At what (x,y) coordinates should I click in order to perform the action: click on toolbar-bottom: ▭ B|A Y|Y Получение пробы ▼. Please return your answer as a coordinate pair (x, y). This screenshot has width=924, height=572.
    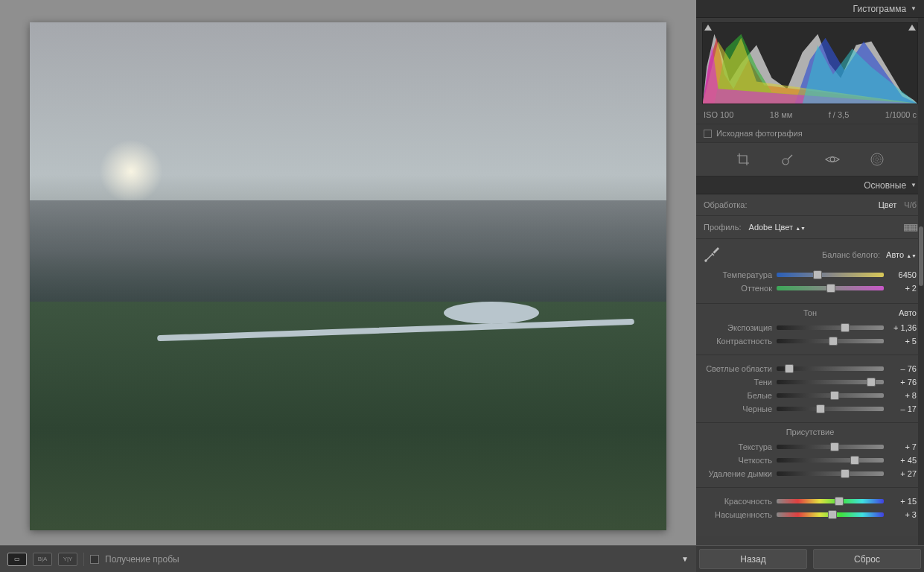
    Looking at the image, I should click on (348, 559).